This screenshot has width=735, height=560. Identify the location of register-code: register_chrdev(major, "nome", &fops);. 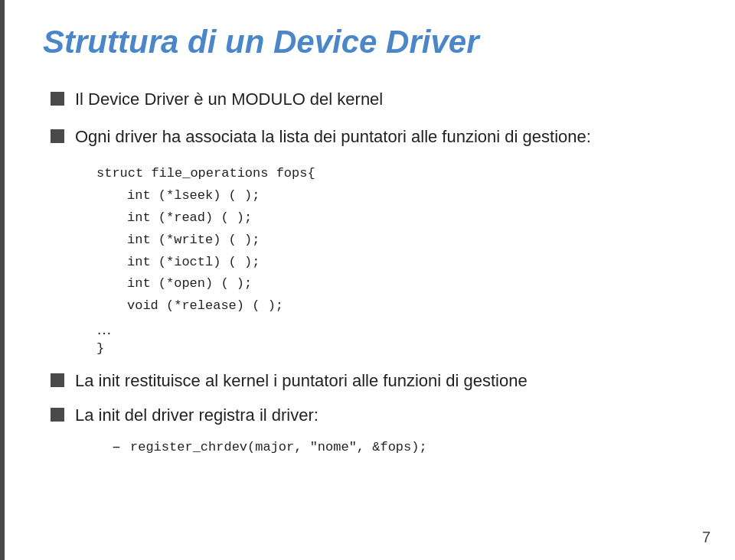
(279, 447).